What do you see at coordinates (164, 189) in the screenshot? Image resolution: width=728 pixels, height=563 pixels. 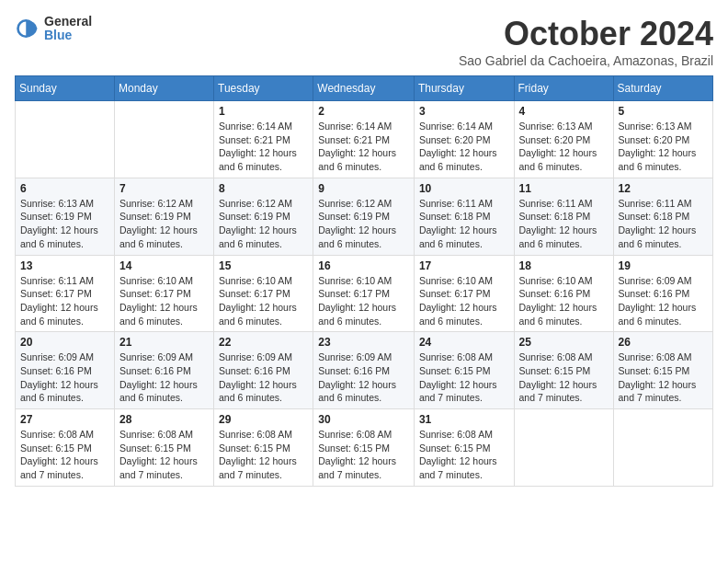 I see `day-number: 7` at bounding box center [164, 189].